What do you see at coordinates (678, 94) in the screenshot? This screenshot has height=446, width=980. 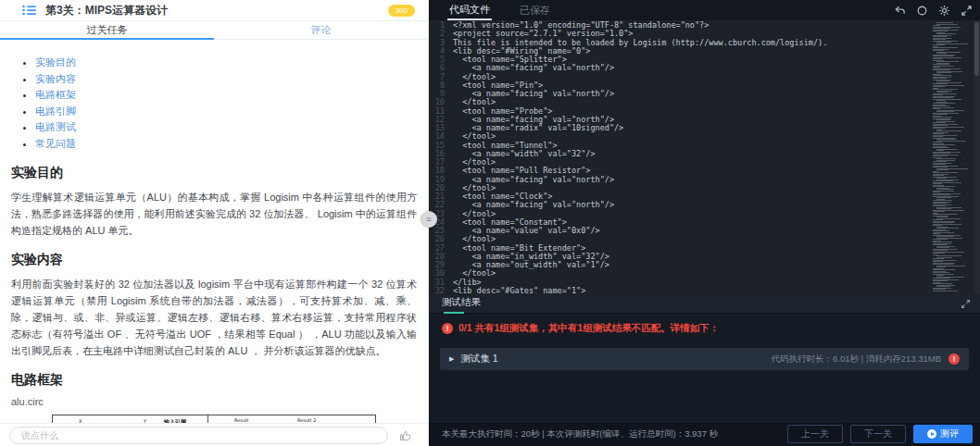 I see `code-line: 9 <a name="facing" val="north"/>` at bounding box center [678, 94].